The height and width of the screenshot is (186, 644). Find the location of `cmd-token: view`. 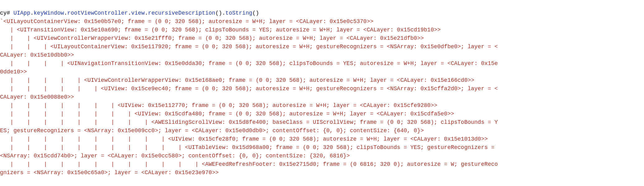

cmd-token: view is located at coordinates (138, 13).